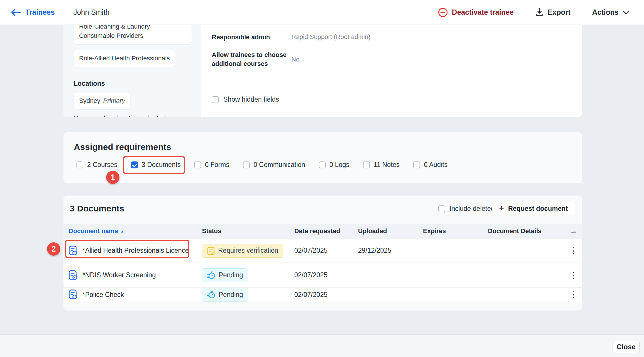  What do you see at coordinates (533, 209) in the screenshot?
I see `request-document-button: + Request document` at bounding box center [533, 209].